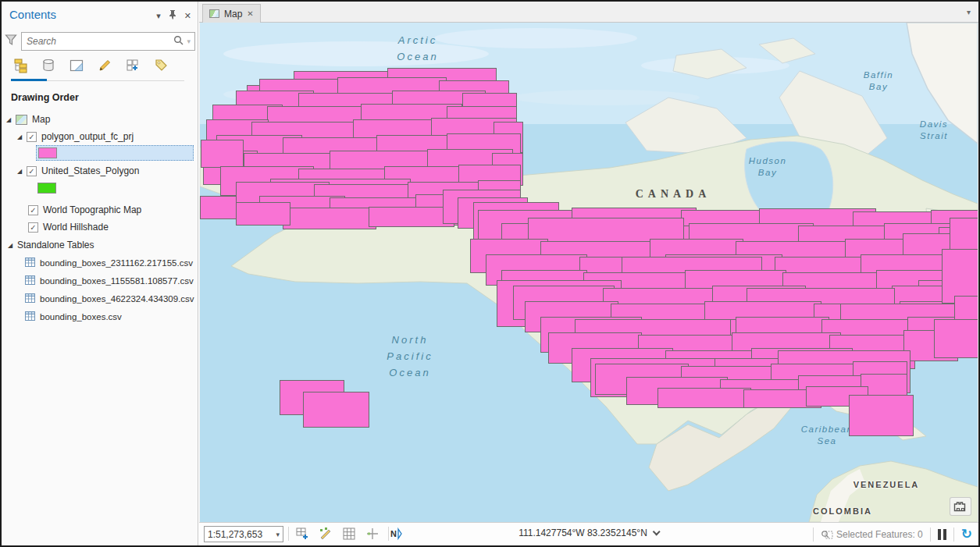 The image size is (980, 547). Describe the element at coordinates (871, 535) in the screenshot. I see `selected-features: Selected Features: 0` at that location.